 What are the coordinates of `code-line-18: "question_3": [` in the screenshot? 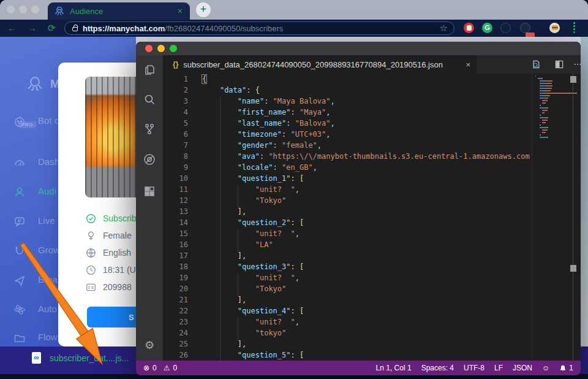 It's located at (391, 268).